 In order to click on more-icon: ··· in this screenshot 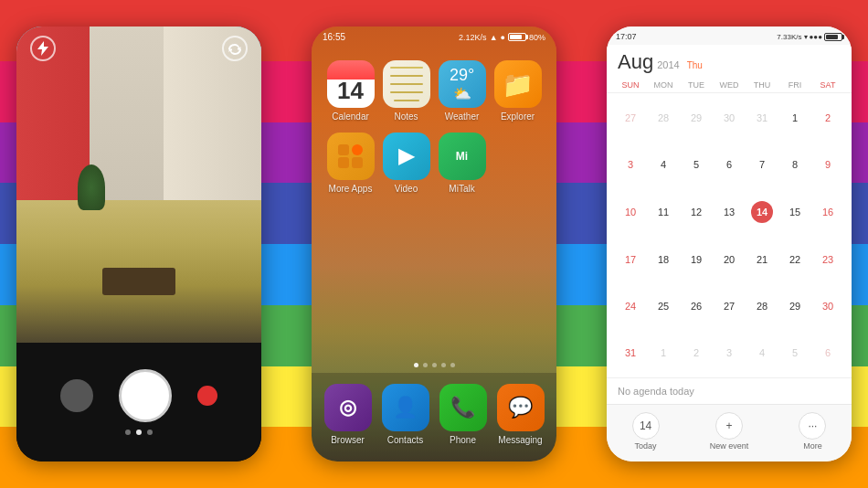, I will do `click(812, 426)`.